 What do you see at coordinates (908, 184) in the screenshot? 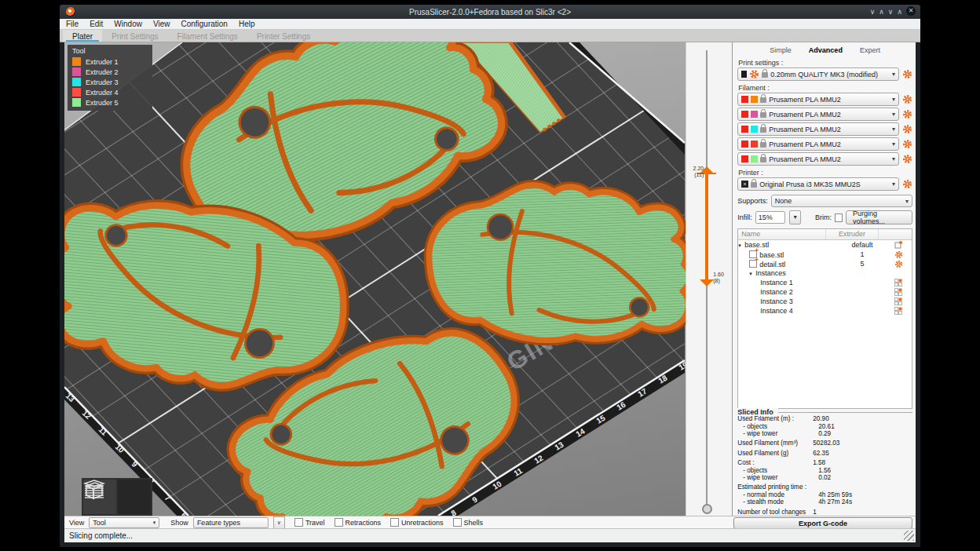
I see `printer-gear-icon` at bounding box center [908, 184].